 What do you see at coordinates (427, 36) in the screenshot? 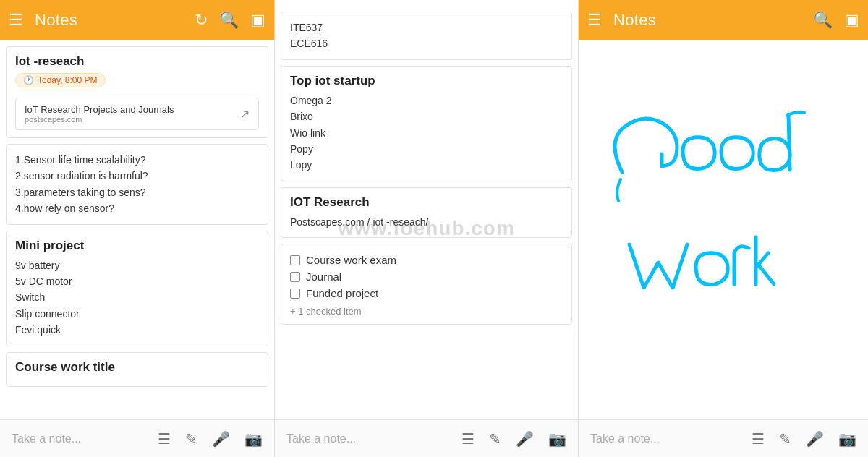
I see `course-codes-text: ITE637 ECE616` at bounding box center [427, 36].